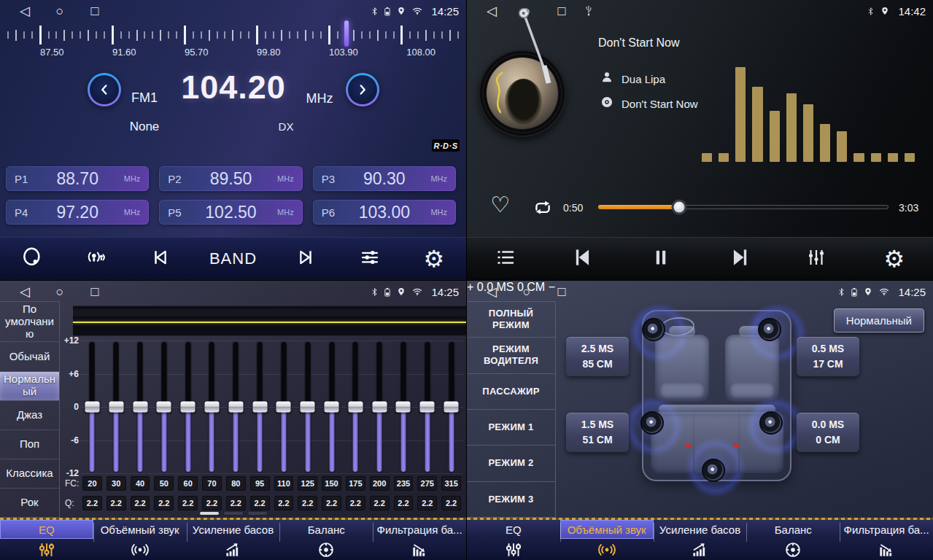  What do you see at coordinates (379, 483) in the screenshot?
I see `fc-value: 200` at bounding box center [379, 483].